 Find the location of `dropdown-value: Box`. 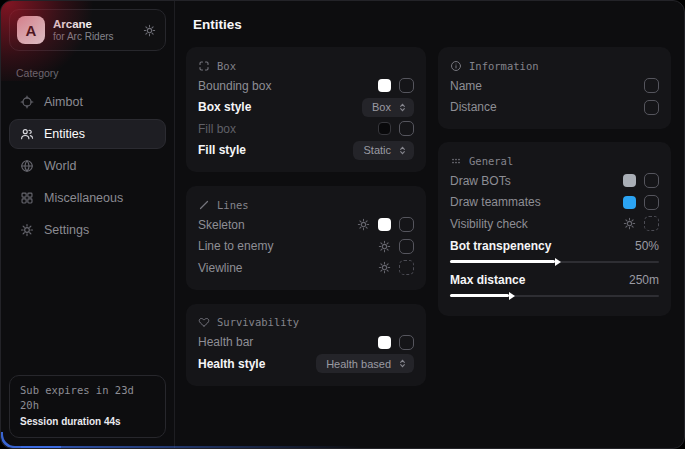

dropdown-value: Box is located at coordinates (382, 107).